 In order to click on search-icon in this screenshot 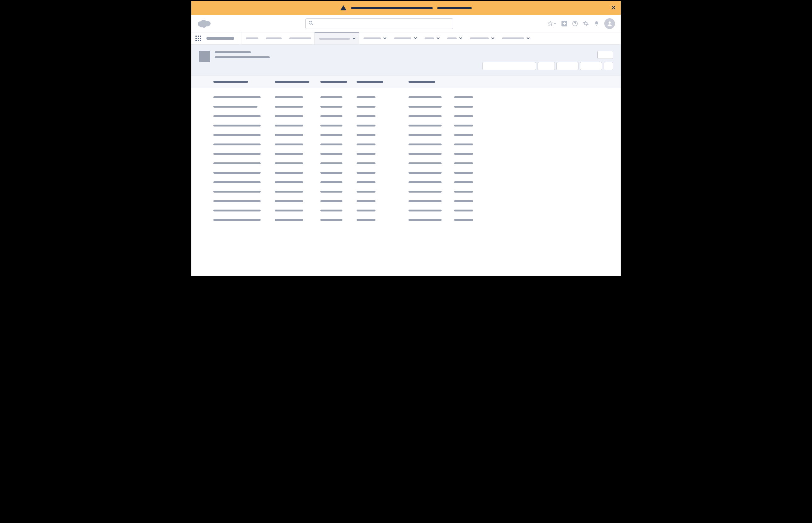, I will do `click(311, 23)`.